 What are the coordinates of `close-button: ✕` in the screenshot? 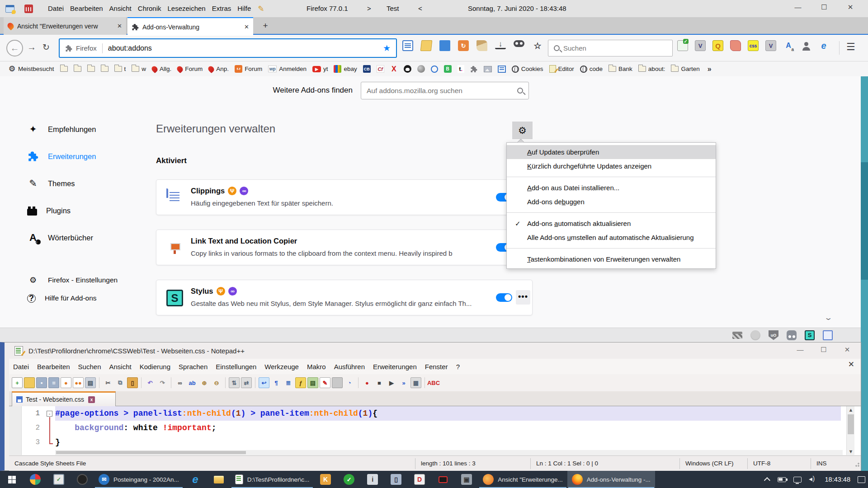 It's located at (850, 8).